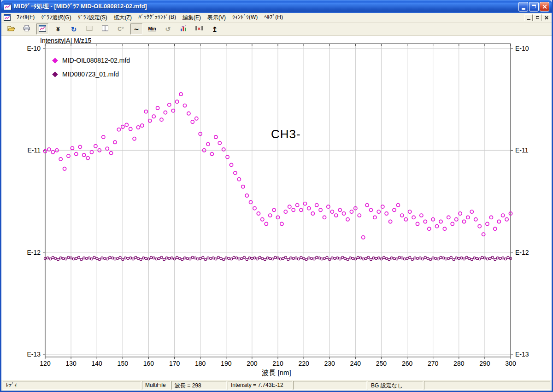  I want to click on loop-icon: ↺, so click(168, 29).